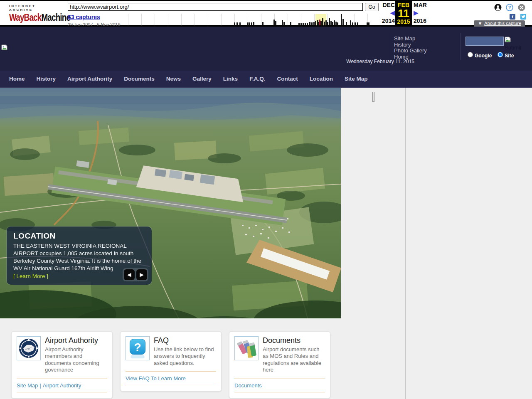 Image resolution: width=532 pixels, height=399 pixels. Describe the element at coordinates (135, 275) in the screenshot. I see `slide-carousel-controls: ◀ ▶` at that location.